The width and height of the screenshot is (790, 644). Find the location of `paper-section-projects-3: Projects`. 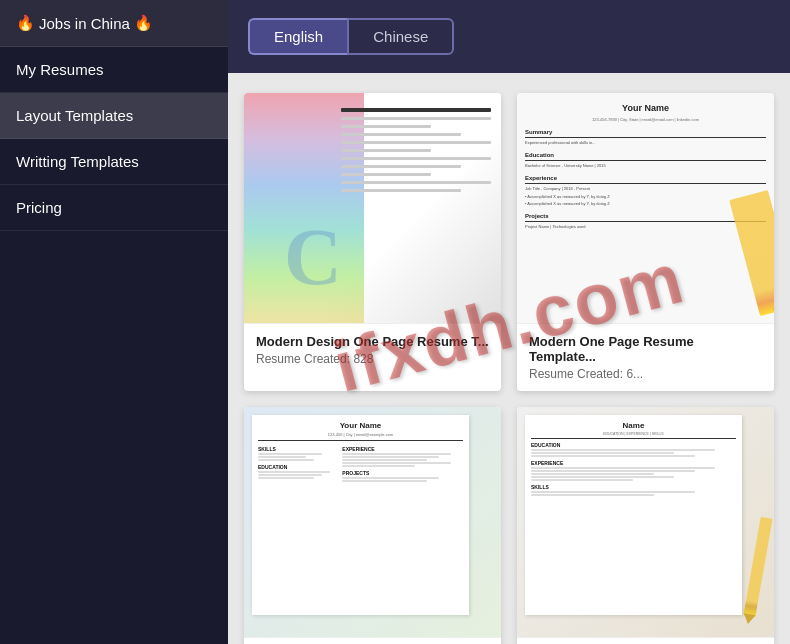

paper-section-projects-3: Projects is located at coordinates (402, 473).